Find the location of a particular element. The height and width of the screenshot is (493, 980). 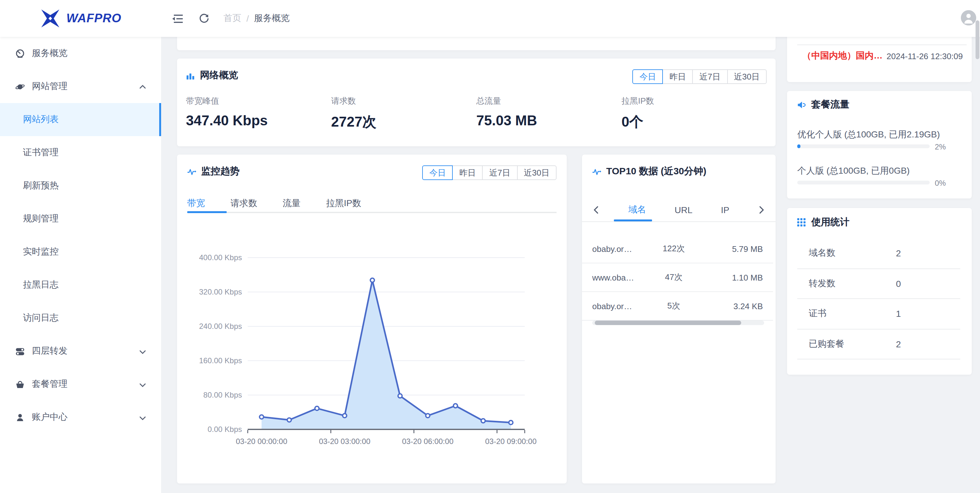

sidebar-subitem-blacklist-log: 拉黑日志 is located at coordinates (81, 285).